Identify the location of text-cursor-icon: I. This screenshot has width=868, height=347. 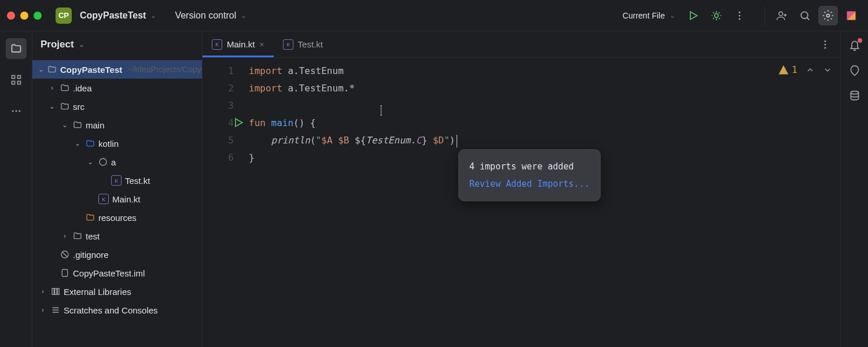
(381, 110).